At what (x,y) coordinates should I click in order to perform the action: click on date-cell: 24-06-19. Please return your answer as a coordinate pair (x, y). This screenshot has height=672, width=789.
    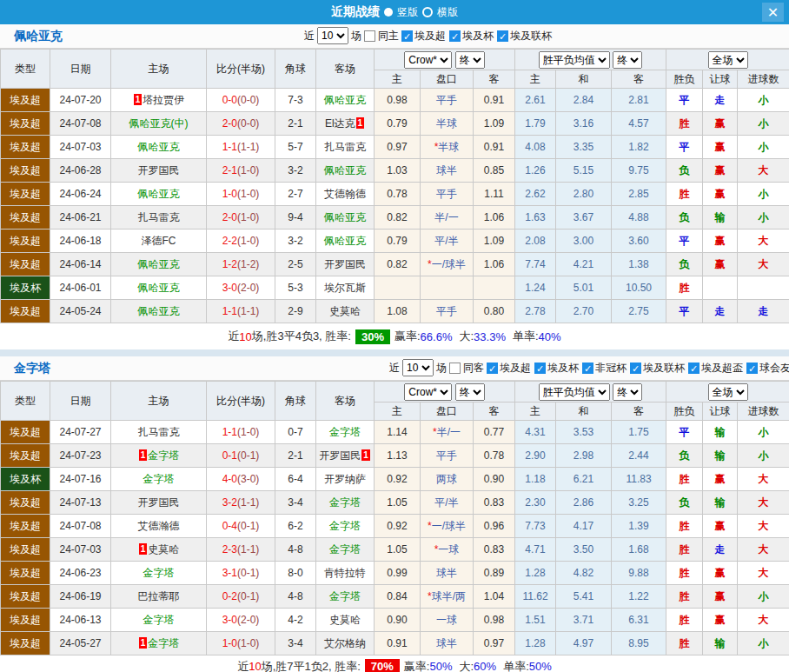
    Looking at the image, I should click on (81, 596).